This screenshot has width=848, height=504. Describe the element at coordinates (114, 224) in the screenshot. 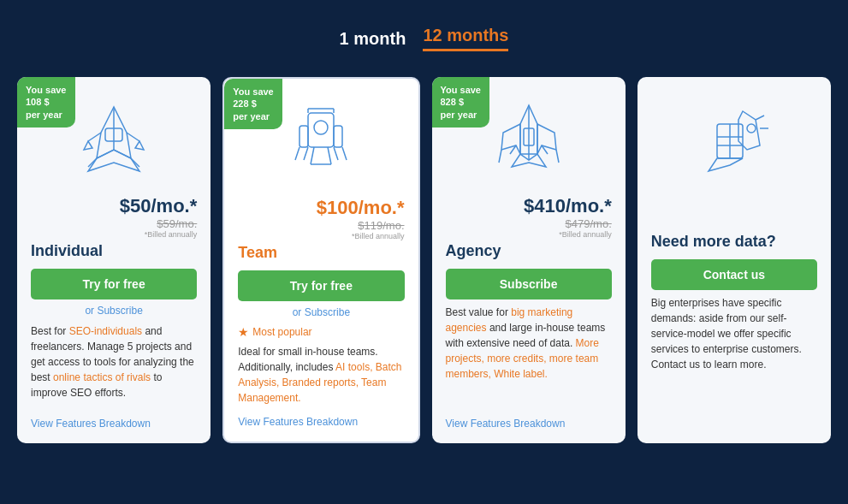

I see `price-original-individual: $59/mo.` at that location.